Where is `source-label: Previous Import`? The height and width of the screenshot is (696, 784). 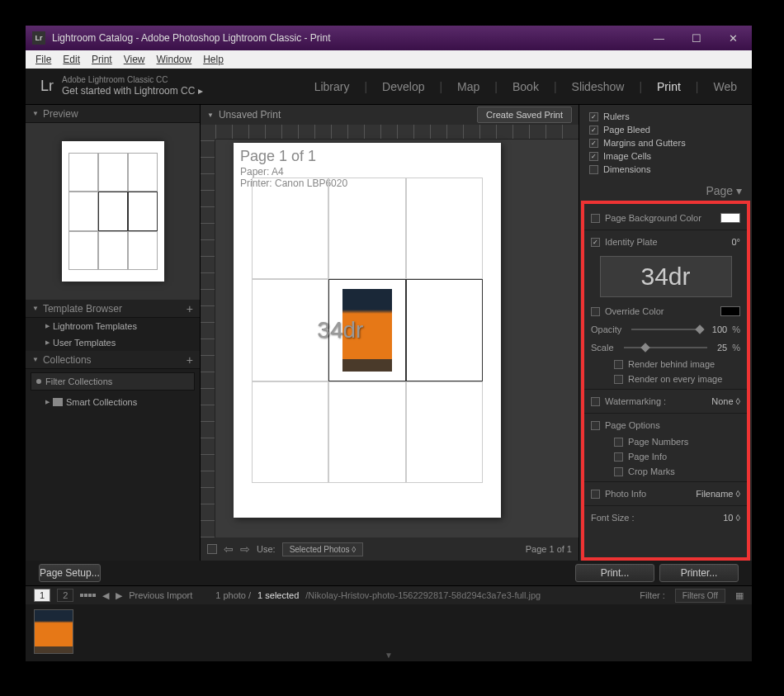
source-label: Previous Import is located at coordinates (160, 595).